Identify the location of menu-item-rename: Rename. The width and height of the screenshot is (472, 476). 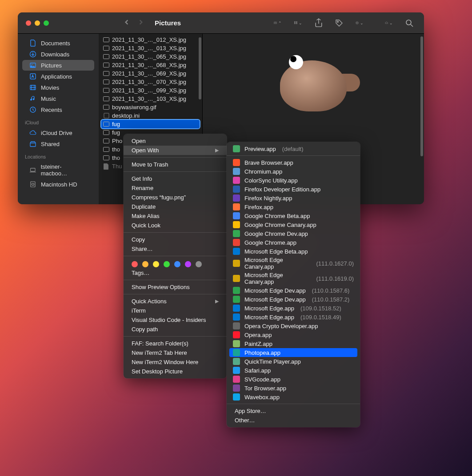
(175, 188).